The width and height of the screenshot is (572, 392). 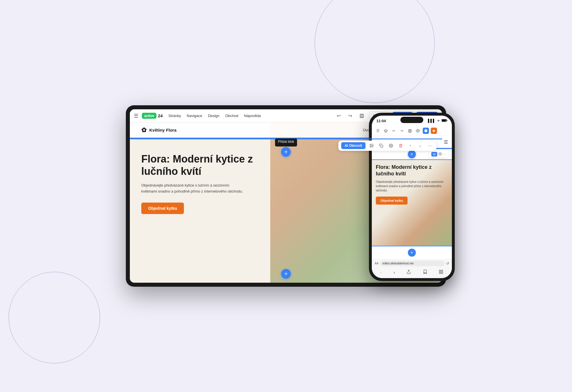 I want to click on ai-refresh-button: AI Obnovit, so click(x=353, y=146).